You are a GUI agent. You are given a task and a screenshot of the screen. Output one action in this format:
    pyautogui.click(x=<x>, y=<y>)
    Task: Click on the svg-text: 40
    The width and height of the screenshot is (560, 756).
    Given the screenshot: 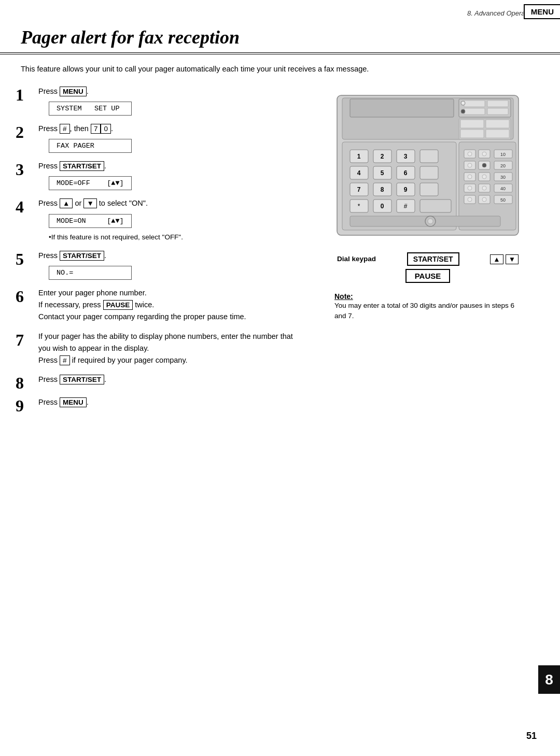 What is the action you would take?
    pyautogui.click(x=503, y=189)
    